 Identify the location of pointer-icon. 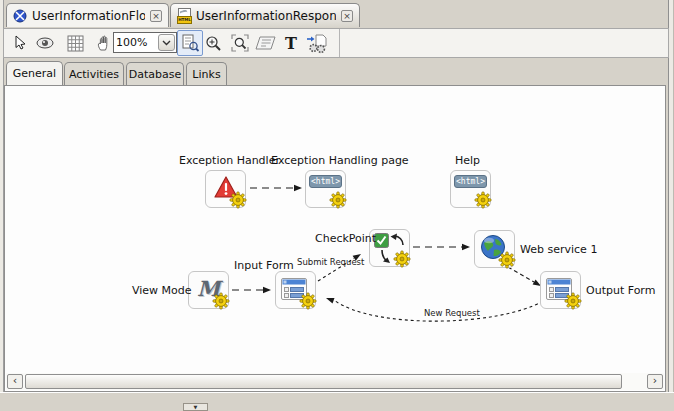
(19, 43).